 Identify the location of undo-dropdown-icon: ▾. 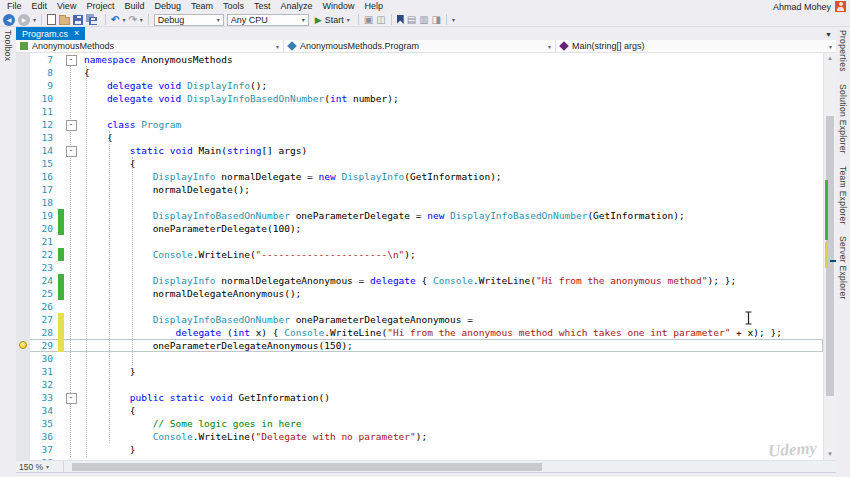
(124, 20).